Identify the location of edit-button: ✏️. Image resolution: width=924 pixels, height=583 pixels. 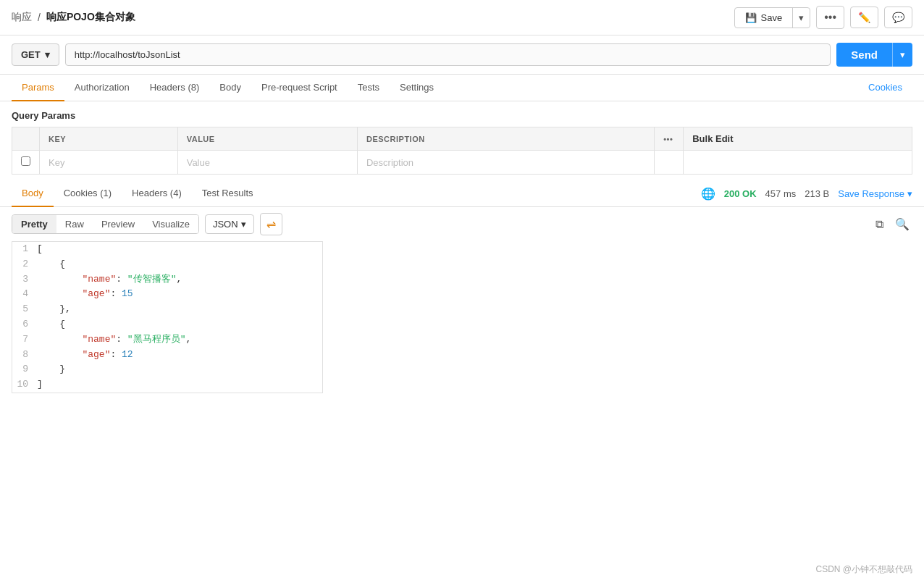
(865, 17).